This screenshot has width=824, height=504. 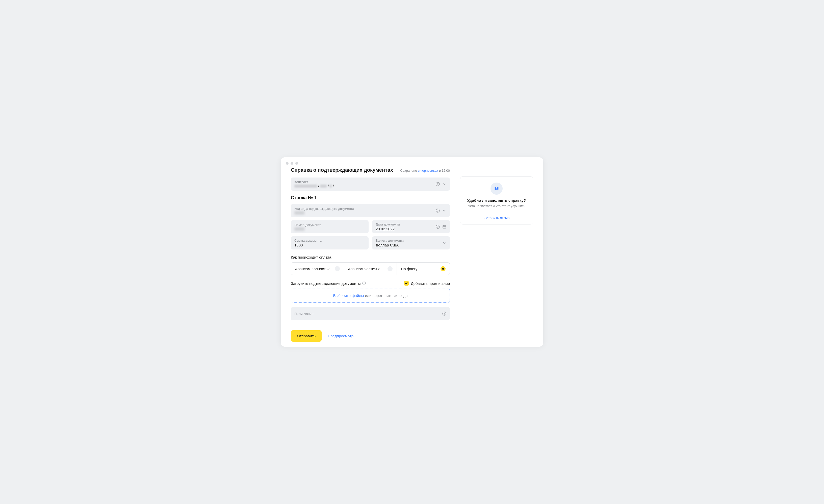 What do you see at coordinates (444, 227) in the screenshot?
I see `calendar-icon` at bounding box center [444, 227].